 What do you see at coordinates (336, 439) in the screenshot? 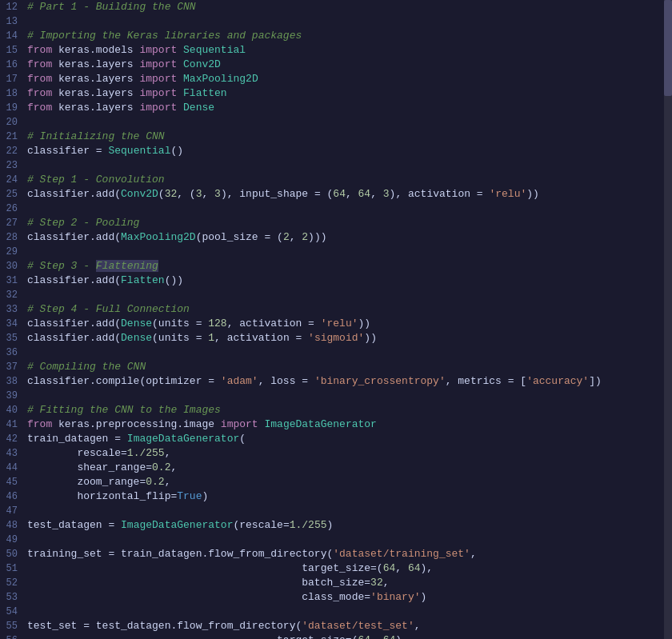
I see `code-line: 42train_datagen = ImageDataGenerator(` at bounding box center [336, 439].